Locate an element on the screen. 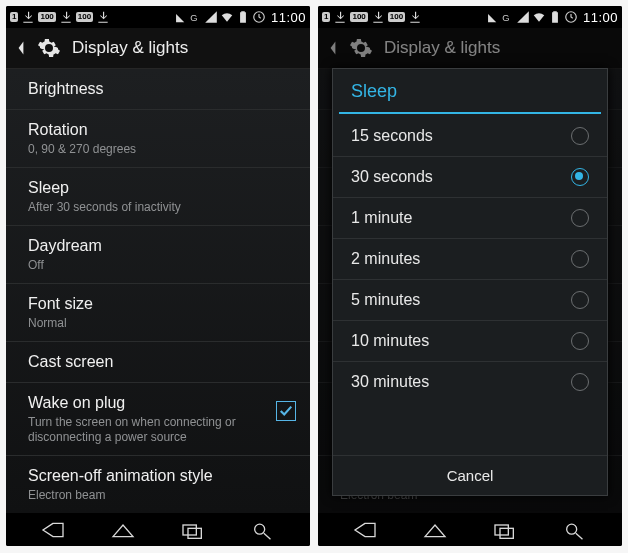  status-notif-badge: 1 is located at coordinates (326, 17).